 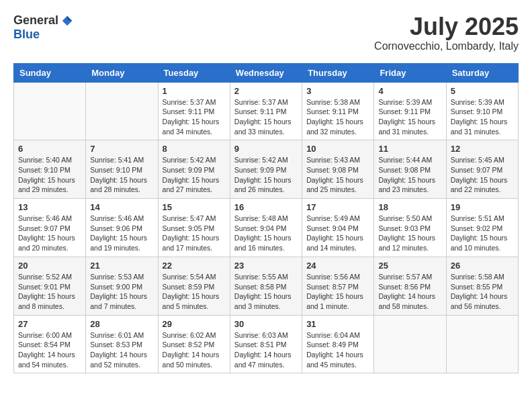 I want to click on calendar-cell: 9Sunrise: 5:42 AM Sunset: 9:09 PM Daylig…, so click(x=266, y=169).